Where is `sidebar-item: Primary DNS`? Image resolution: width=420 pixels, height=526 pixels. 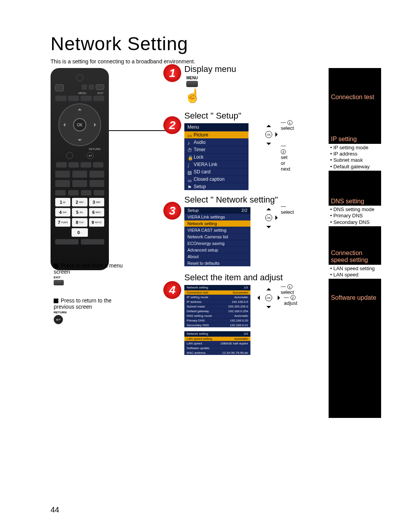 sidebar-item: Primary DNS is located at coordinates (355, 216).